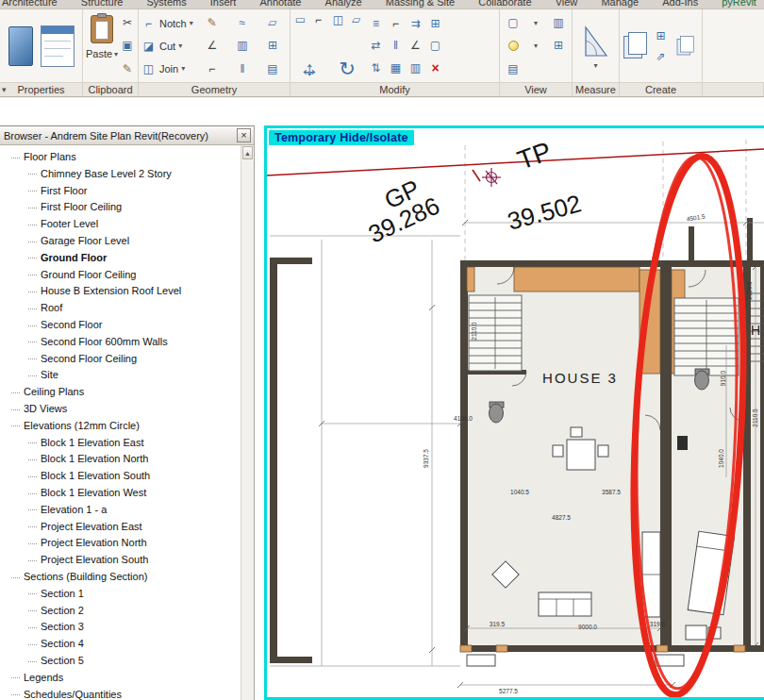 This screenshot has width=764, height=700. Describe the element at coordinates (375, 24) in the screenshot. I see `align-icon: ≡` at that location.